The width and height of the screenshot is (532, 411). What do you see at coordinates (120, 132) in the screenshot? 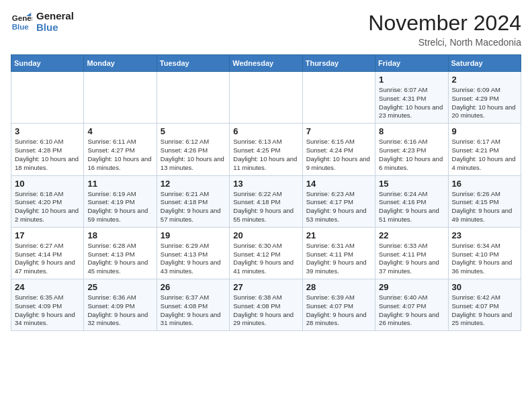
I see `day-number: 4` at bounding box center [120, 132].